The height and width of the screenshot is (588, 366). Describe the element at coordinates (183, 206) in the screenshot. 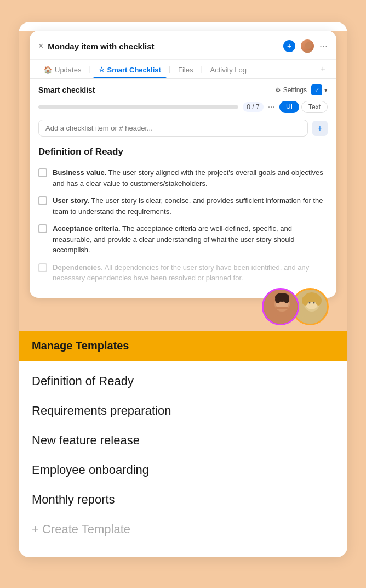

I see `checklist-item: User story. The user story is clear, con…` at that location.